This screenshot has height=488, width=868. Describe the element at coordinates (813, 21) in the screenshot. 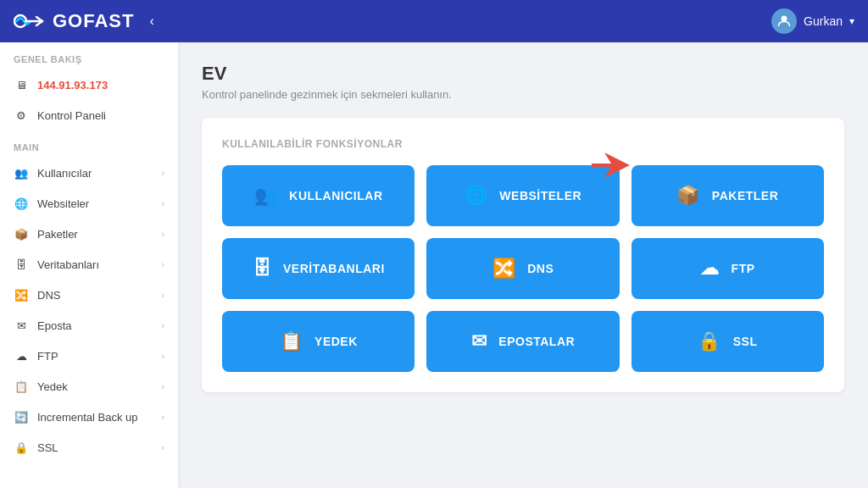

I see `user-menu: Gurkan ▾` at that location.